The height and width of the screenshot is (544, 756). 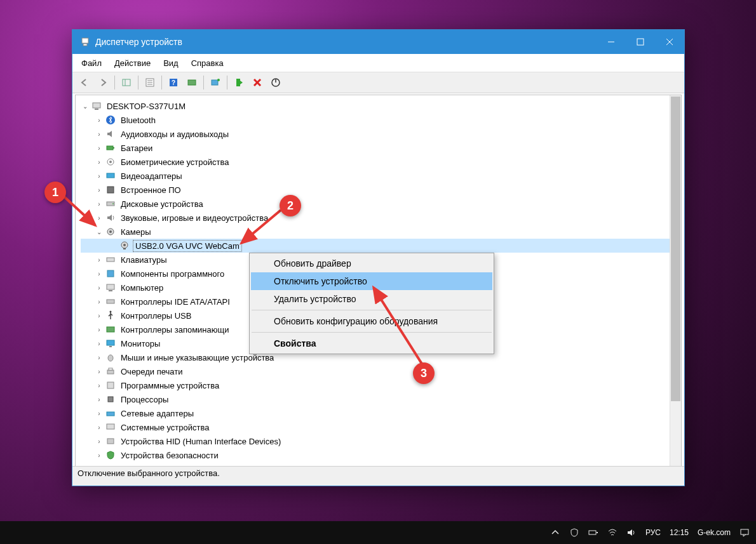 What do you see at coordinates (111, 427) in the screenshot?
I see `system-device-icon` at bounding box center [111, 427].